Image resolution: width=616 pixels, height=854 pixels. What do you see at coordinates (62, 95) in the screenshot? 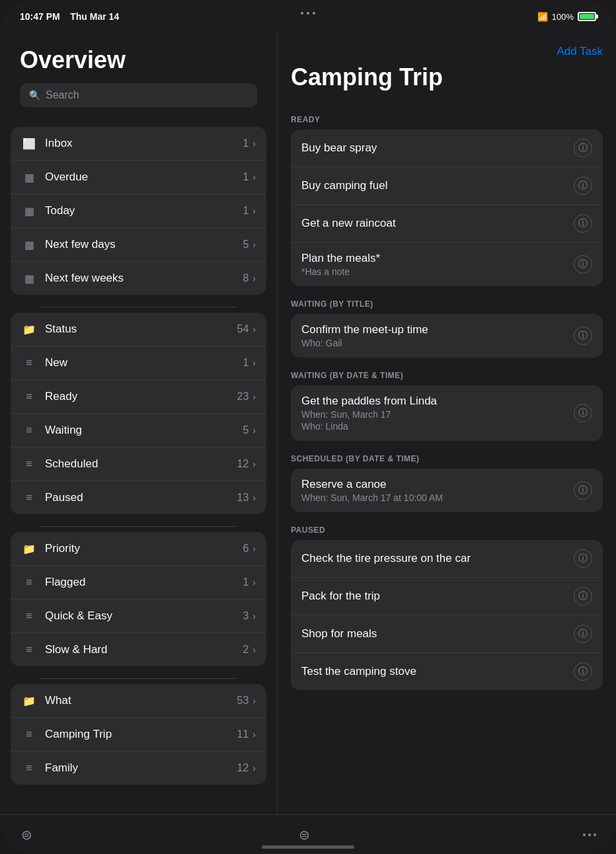
I see `search-placeholder: Search` at bounding box center [62, 95].